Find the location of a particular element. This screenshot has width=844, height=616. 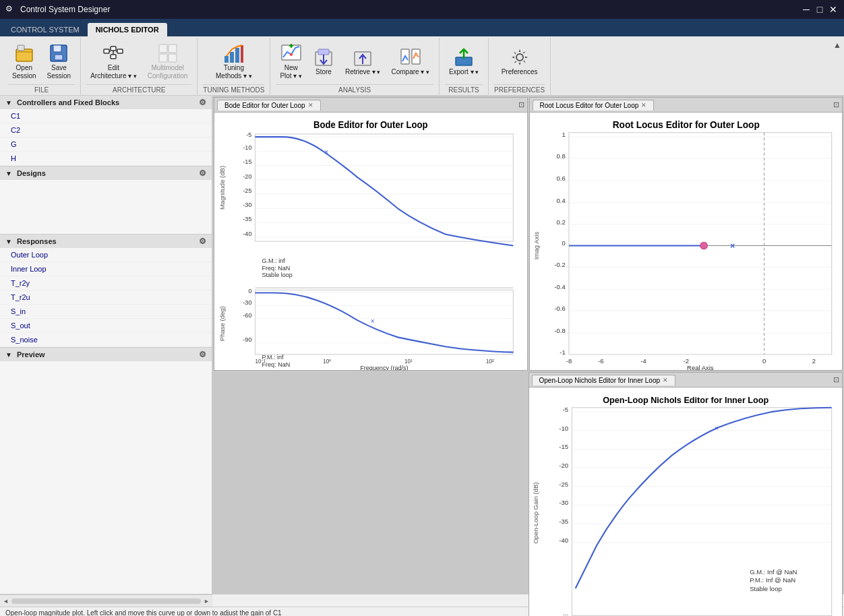

retrieve-button: Retrieve ▾ is located at coordinates (363, 61).